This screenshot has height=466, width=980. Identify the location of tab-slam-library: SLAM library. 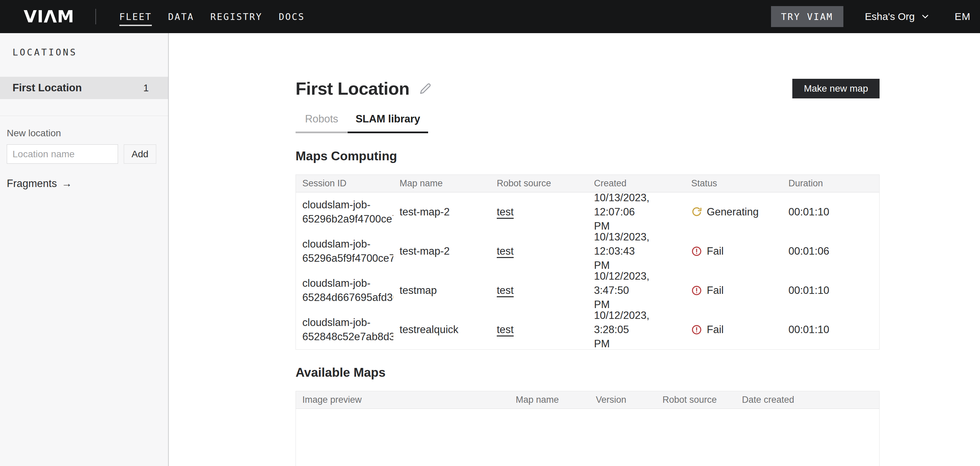
(388, 123).